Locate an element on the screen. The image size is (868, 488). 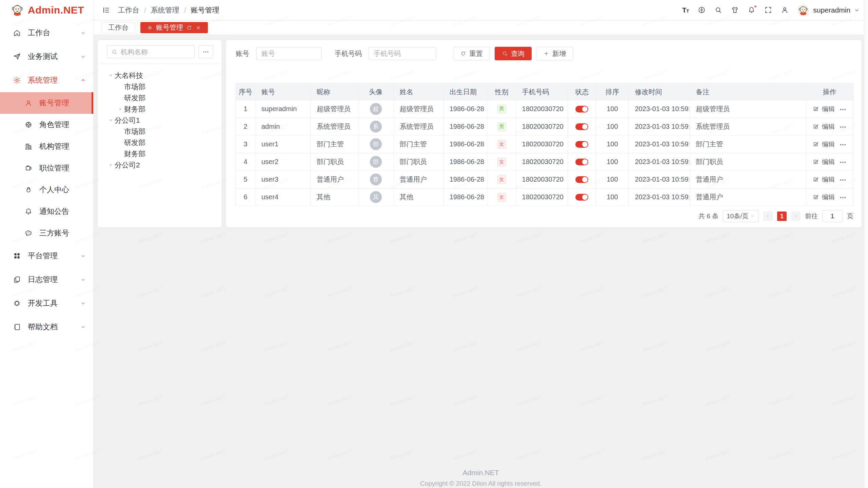
avatar is located at coordinates (803, 10).